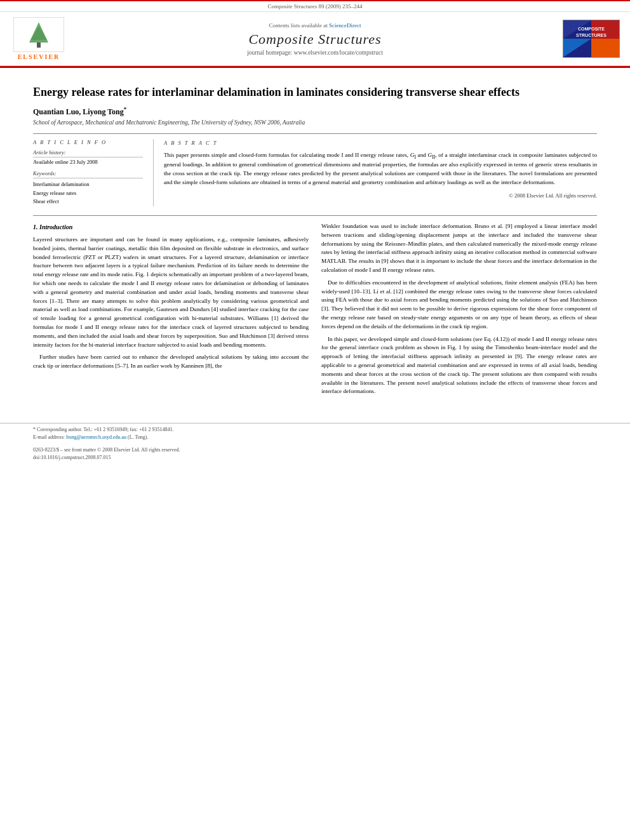 This screenshot has height=840, width=630. What do you see at coordinates (97, 437) in the screenshot?
I see `email-address: ltong@aeromech.usyd.edu.au` at bounding box center [97, 437].